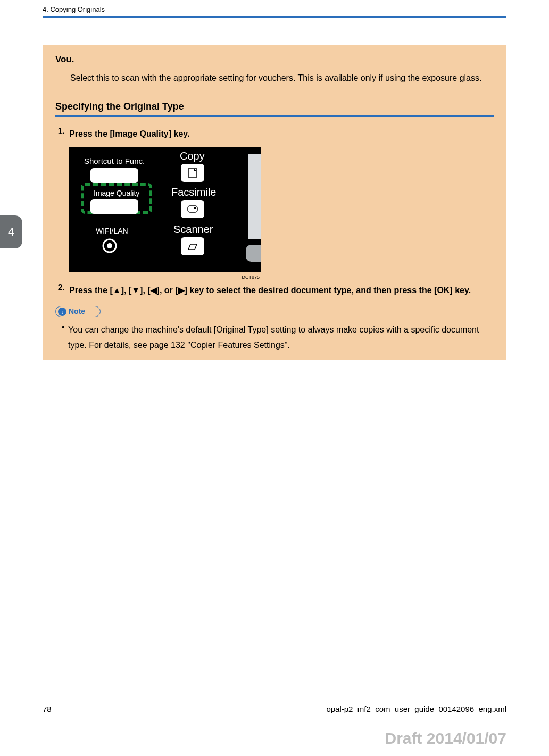 The width and height of the screenshot is (549, 756). I want to click on note-bullet: • You can change the machine's default […, so click(278, 338).